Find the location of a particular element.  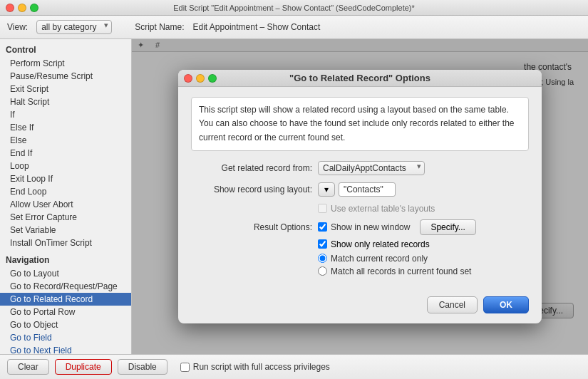

sidebar-item-install-ontimer: Install OnTimer Script is located at coordinates (66, 243).